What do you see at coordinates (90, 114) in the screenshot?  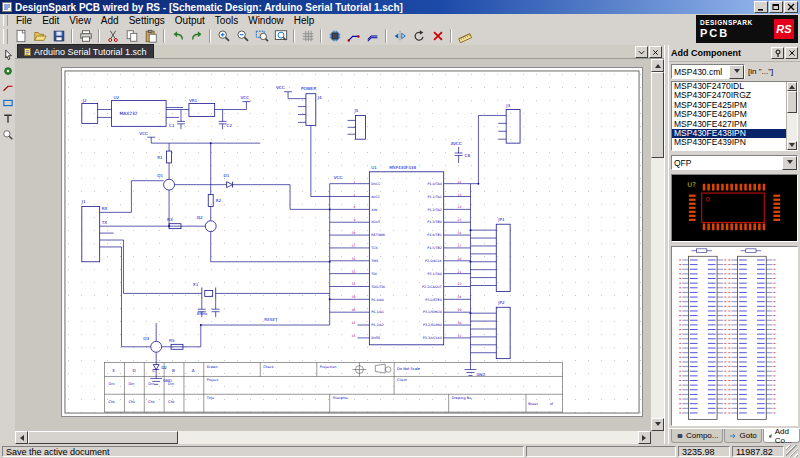 I see `connector-j2` at bounding box center [90, 114].